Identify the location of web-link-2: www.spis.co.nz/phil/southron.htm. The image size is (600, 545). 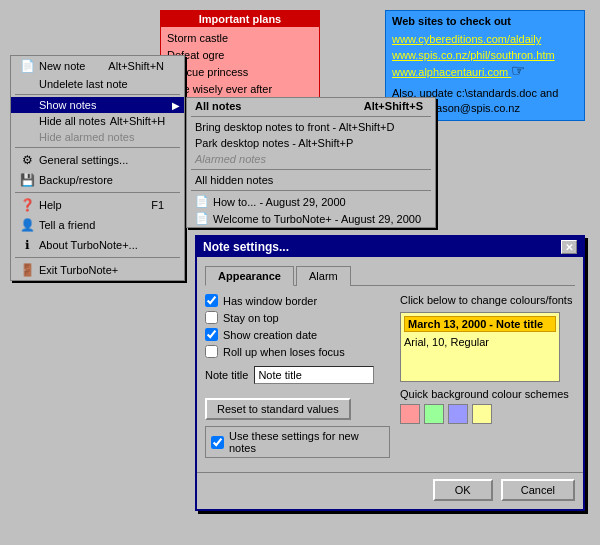
(485, 55).